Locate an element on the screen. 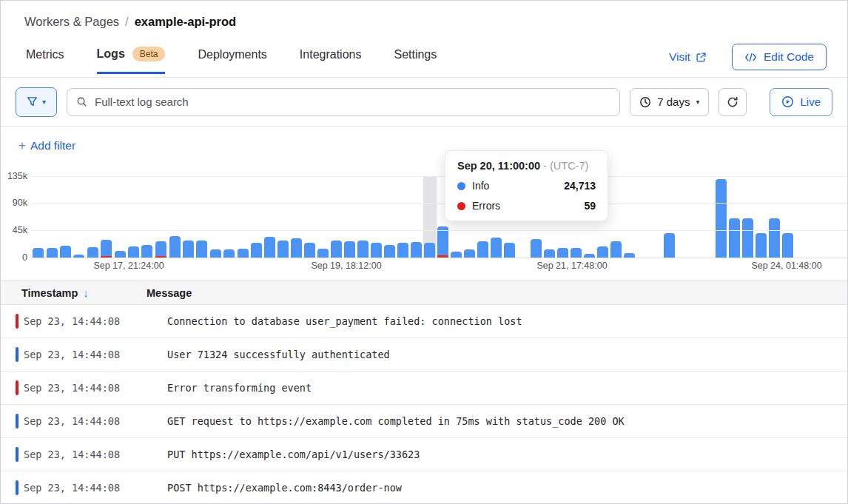 Image resolution: width=848 pixels, height=504 pixels. tab-metrics: Metrics is located at coordinates (45, 61).